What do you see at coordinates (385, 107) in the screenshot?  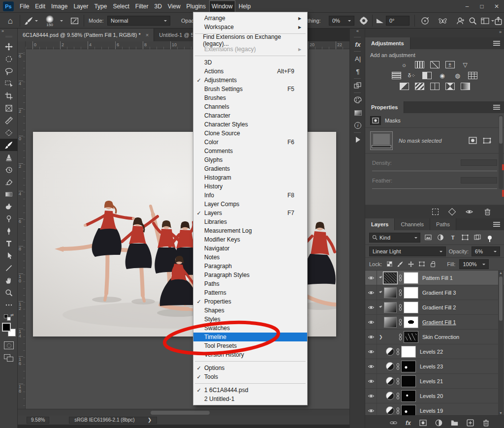 I see `tab-properties: Properties` at bounding box center [385, 107].